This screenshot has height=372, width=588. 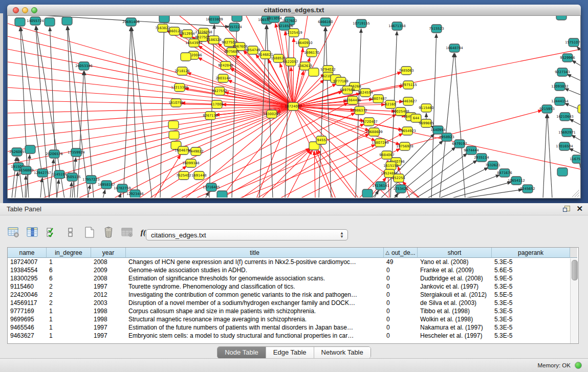 What do you see at coordinates (255, 303) in the screenshot?
I see `cell-title: Disruption of a novel member of a sodium…` at bounding box center [255, 303].